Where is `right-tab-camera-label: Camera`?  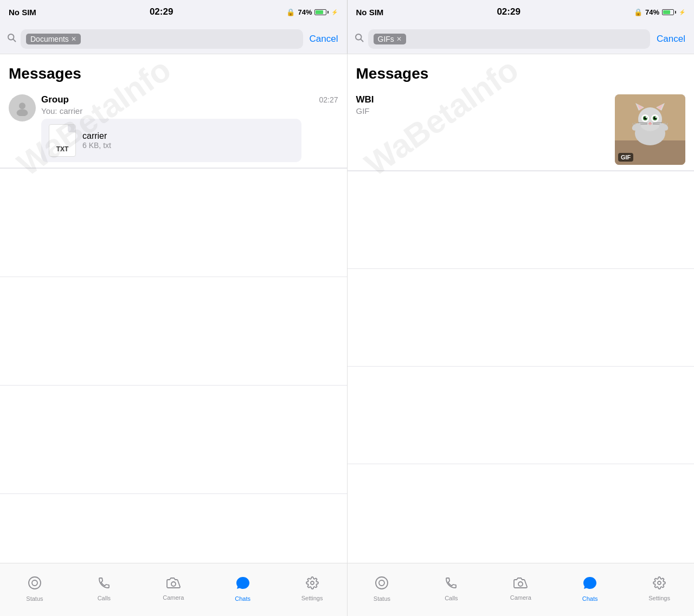
right-tab-camera-label: Camera is located at coordinates (520, 598).